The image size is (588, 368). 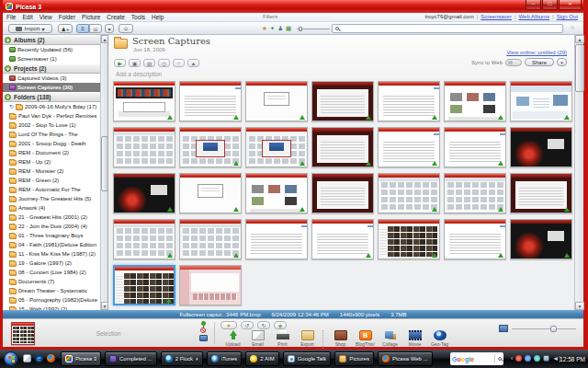 What do you see at coordinates (55, 78) in the screenshot?
I see `sidebar-item-captured-videos-3: Captured Videos (3)` at bounding box center [55, 78].